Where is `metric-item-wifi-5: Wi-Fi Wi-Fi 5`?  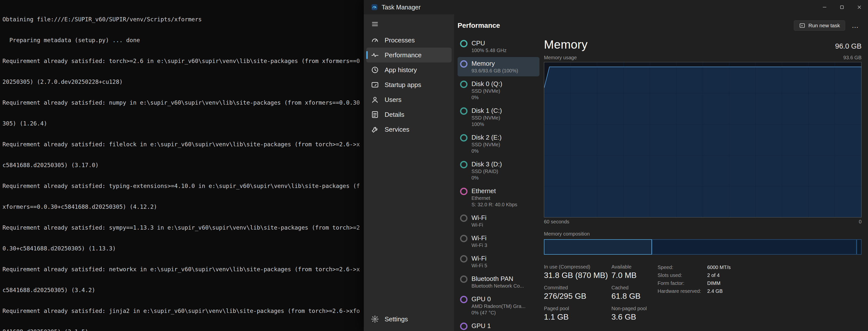
metric-item-wifi-5: Wi-Fi Wi-Fi 5 is located at coordinates (499, 262).